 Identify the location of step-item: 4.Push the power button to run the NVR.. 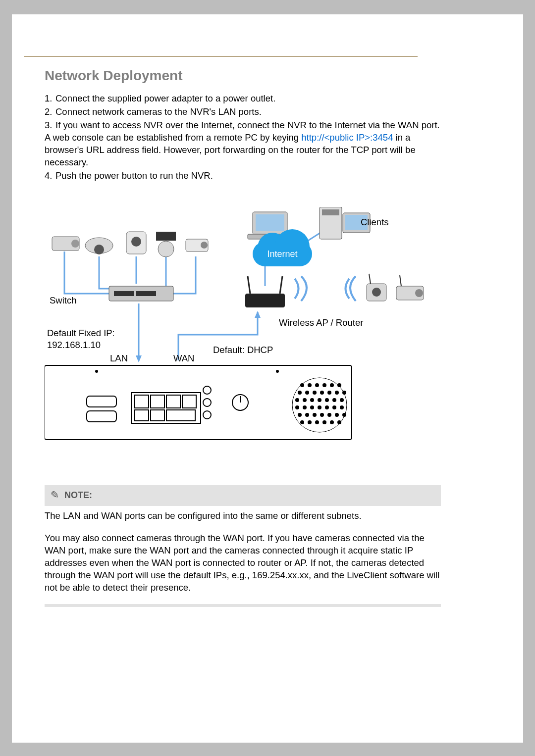
(243, 176).